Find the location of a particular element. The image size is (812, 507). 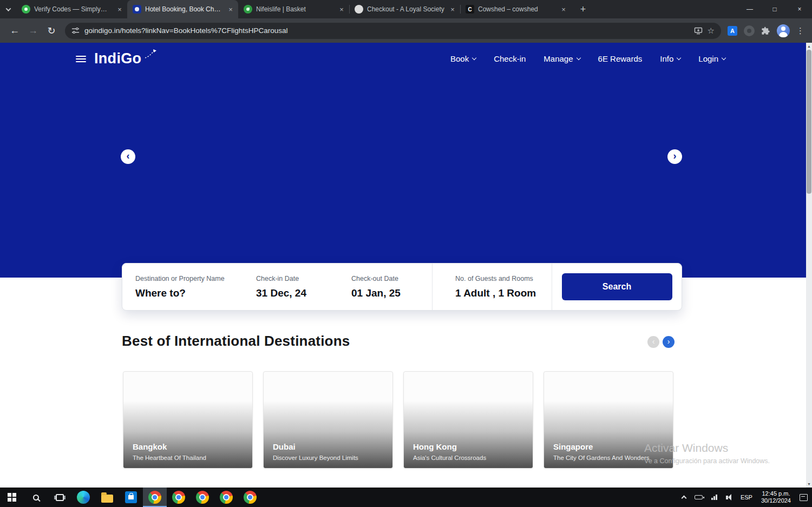

folder-icon is located at coordinates (107, 499).